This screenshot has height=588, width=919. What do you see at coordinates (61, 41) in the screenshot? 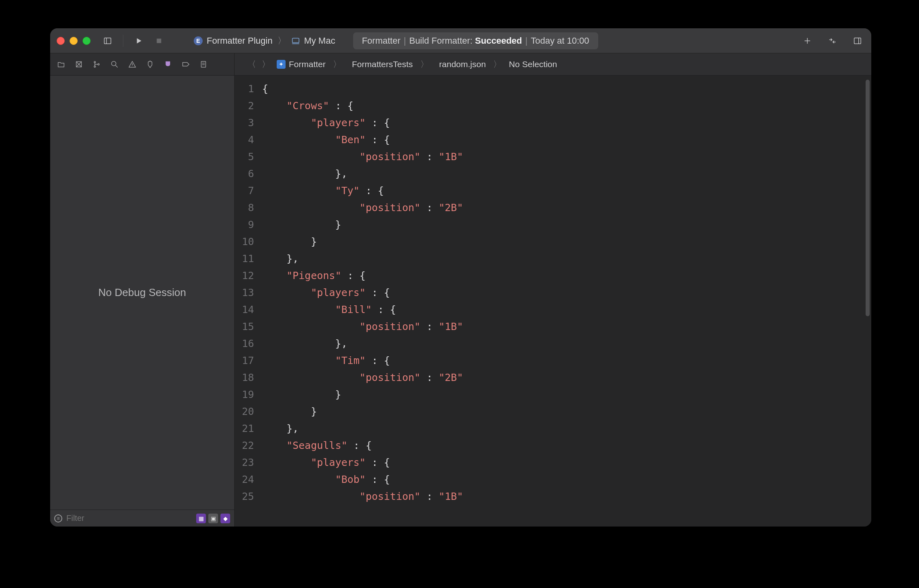
I see `close-window-button` at bounding box center [61, 41].